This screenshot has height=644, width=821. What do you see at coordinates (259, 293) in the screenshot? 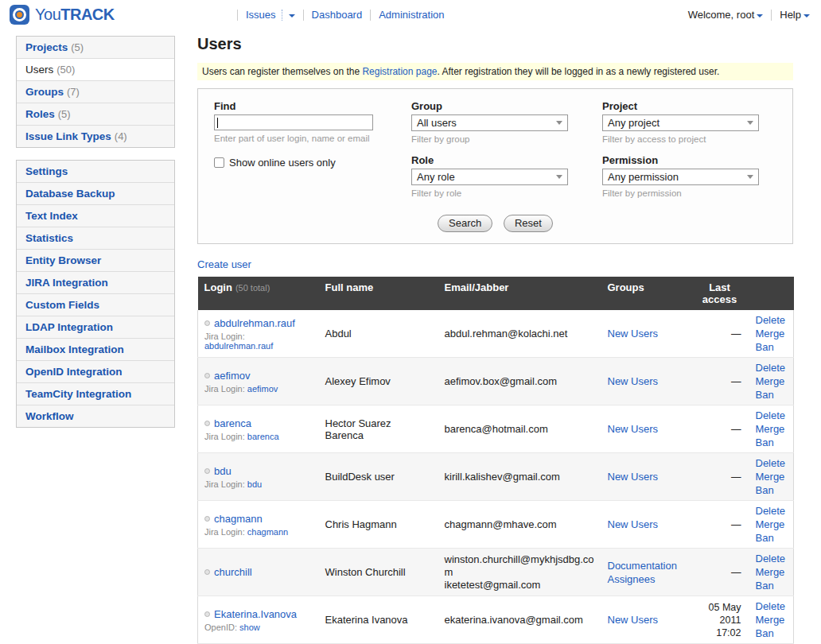
I see `col-header-login: Login(50 total)` at bounding box center [259, 293].